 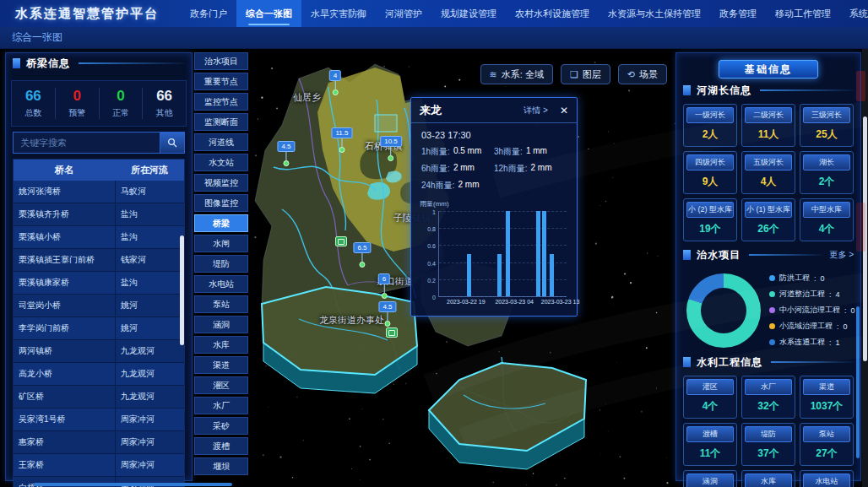 I want to click on engineering-card: 涵洞47个, so click(x=710, y=479).